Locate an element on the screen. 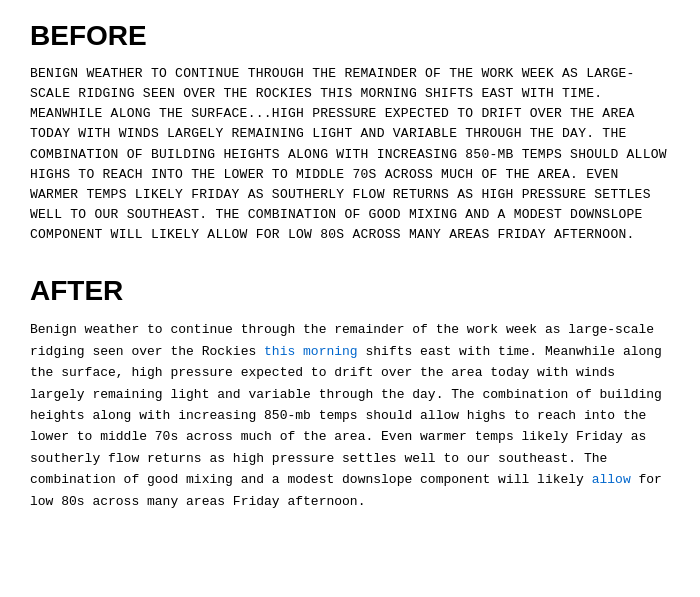  after-title: AFTER is located at coordinates (350, 291).